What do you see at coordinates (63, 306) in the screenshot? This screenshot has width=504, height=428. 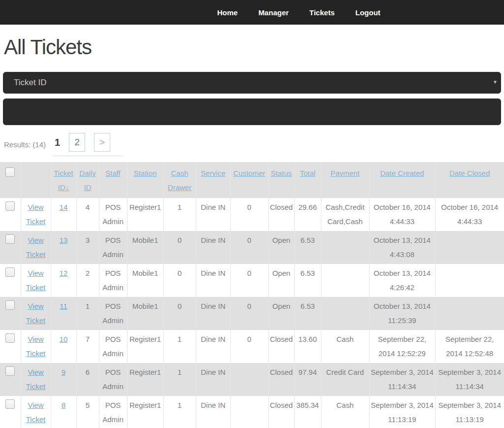 I see `ticket-id-link: 11` at bounding box center [63, 306].